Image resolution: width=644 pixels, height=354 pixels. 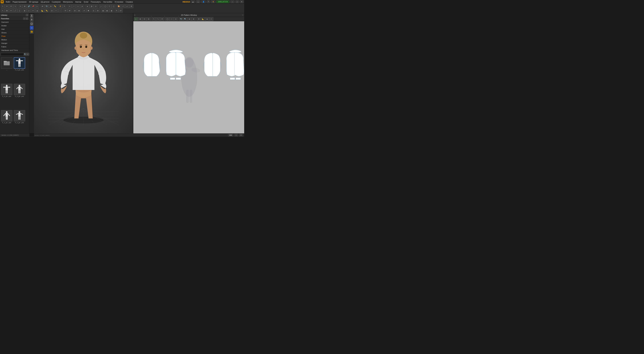 What do you see at coordinates (162, 19) in the screenshot?
I see `pt-btn-7: ⟳` at bounding box center [162, 19].